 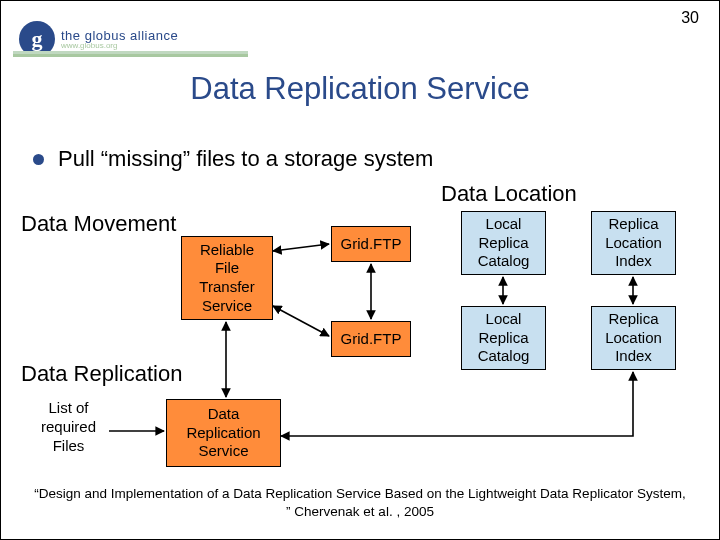 I want to click on bullet-text: Pull “missing” files to a storage system, so click(x=246, y=159).